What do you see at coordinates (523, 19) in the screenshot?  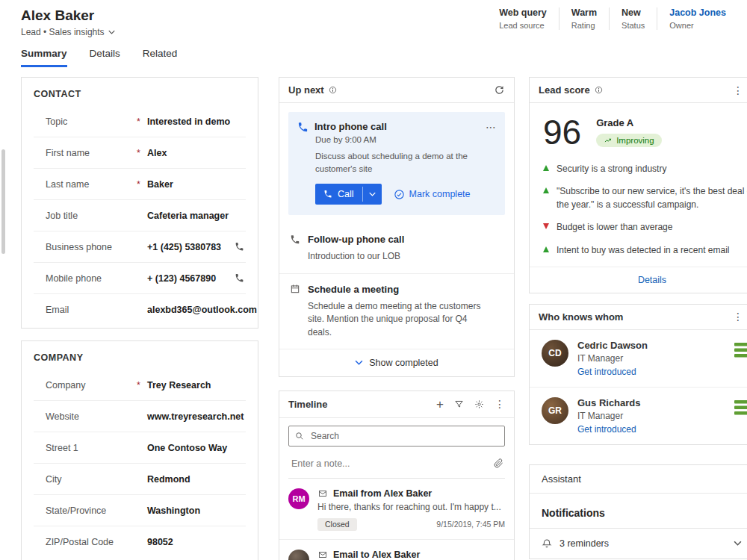 I see `field-lead-source: Web query Lead source` at bounding box center [523, 19].